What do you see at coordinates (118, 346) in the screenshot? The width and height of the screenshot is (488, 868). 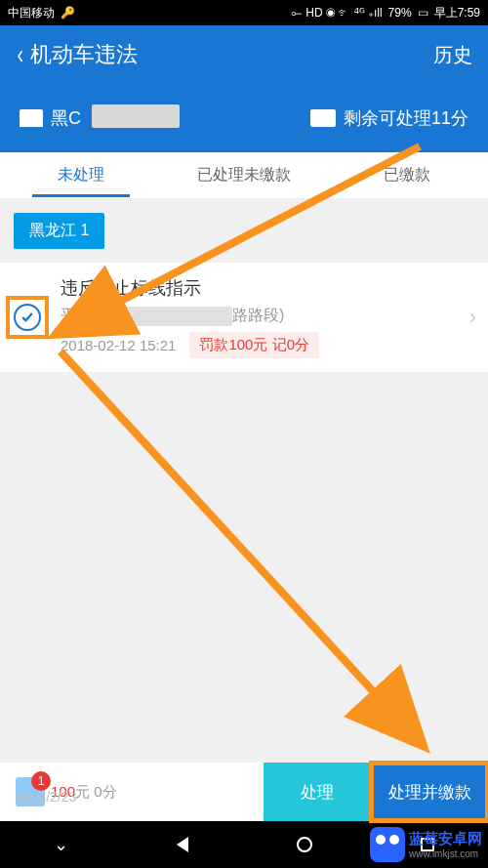 I see `violation-date: 2018-02-12 15:21` at bounding box center [118, 346].